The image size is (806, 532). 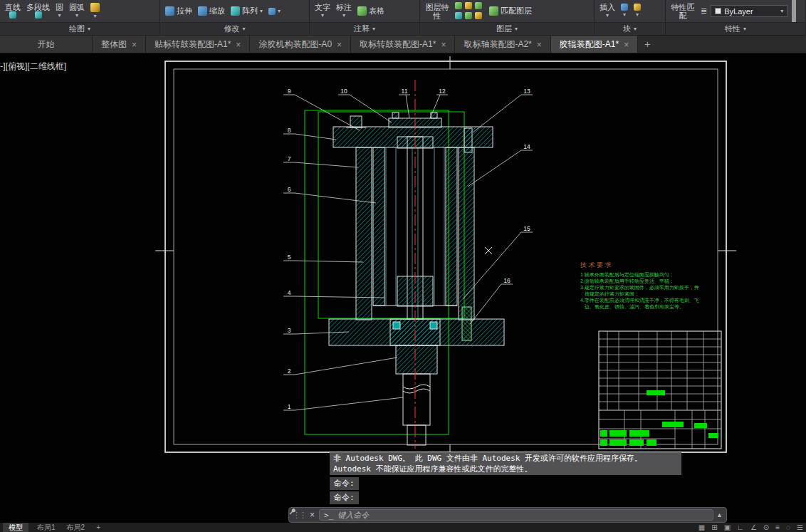 I want to click on file-tab-label: 开始, so click(x=46, y=44).